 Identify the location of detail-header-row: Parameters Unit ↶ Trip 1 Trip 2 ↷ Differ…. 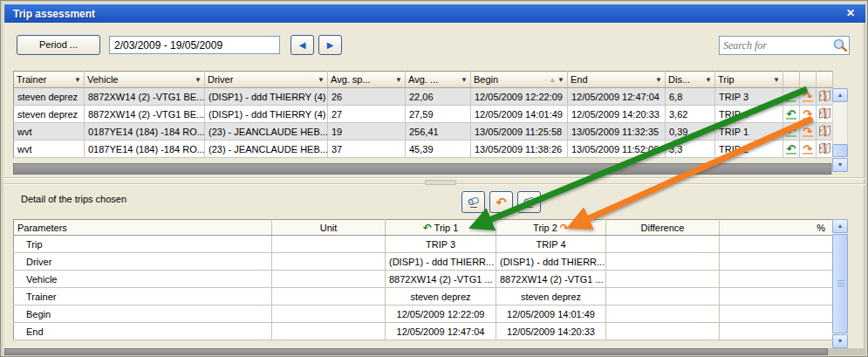
(424, 228).